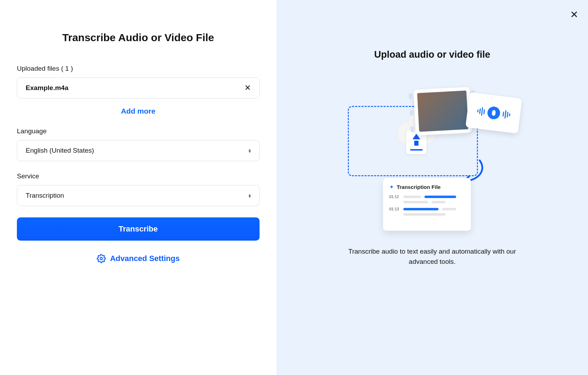 This screenshot has width=588, height=375. Describe the element at coordinates (138, 259) in the screenshot. I see `advanced-settings-button: Advanced Settings` at that location.